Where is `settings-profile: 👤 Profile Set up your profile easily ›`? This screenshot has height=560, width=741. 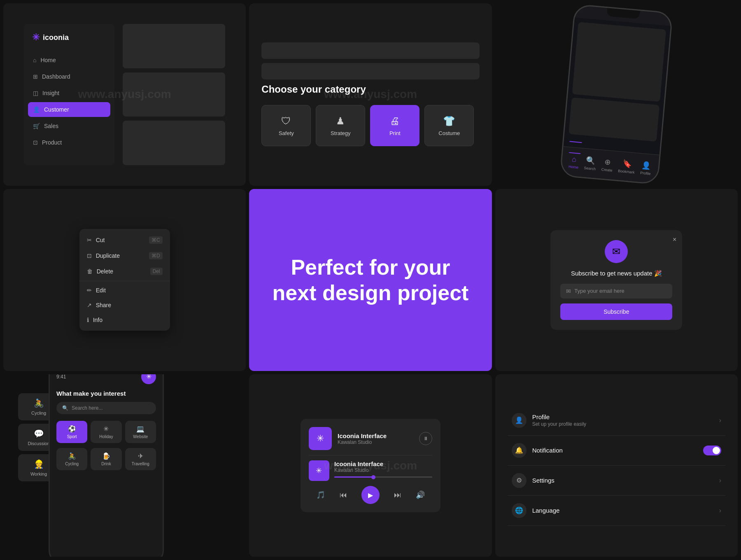
settings-profile: 👤 Profile Set up your profile easily › is located at coordinates (617, 421).